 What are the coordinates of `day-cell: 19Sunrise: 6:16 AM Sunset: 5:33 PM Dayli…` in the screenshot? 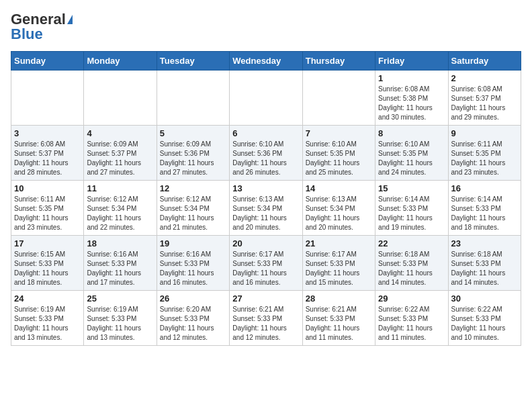 It's located at (193, 263).